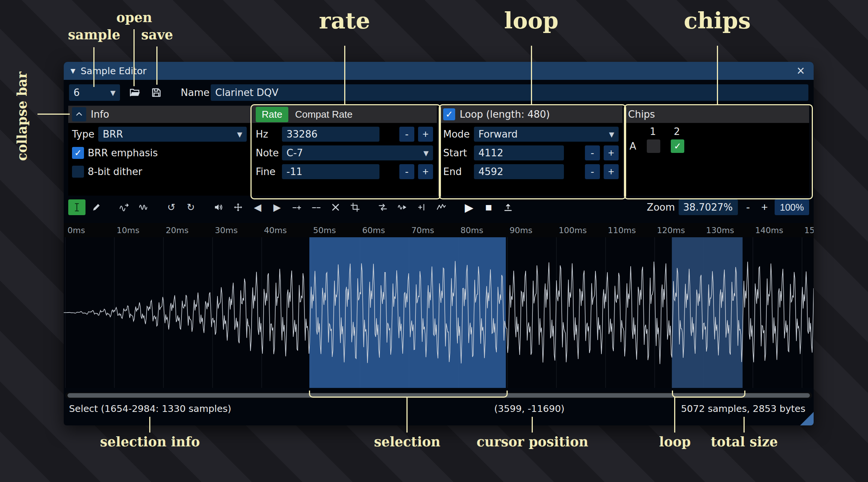 The width and height of the screenshot is (868, 482). Describe the element at coordinates (156, 93) in the screenshot. I see `save-button` at that location.